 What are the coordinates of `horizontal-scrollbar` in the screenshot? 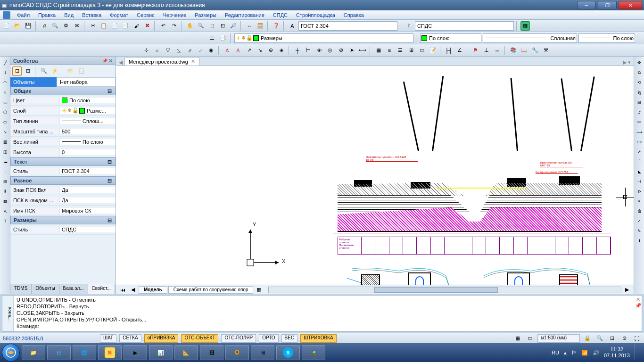 It's located at (445, 290).